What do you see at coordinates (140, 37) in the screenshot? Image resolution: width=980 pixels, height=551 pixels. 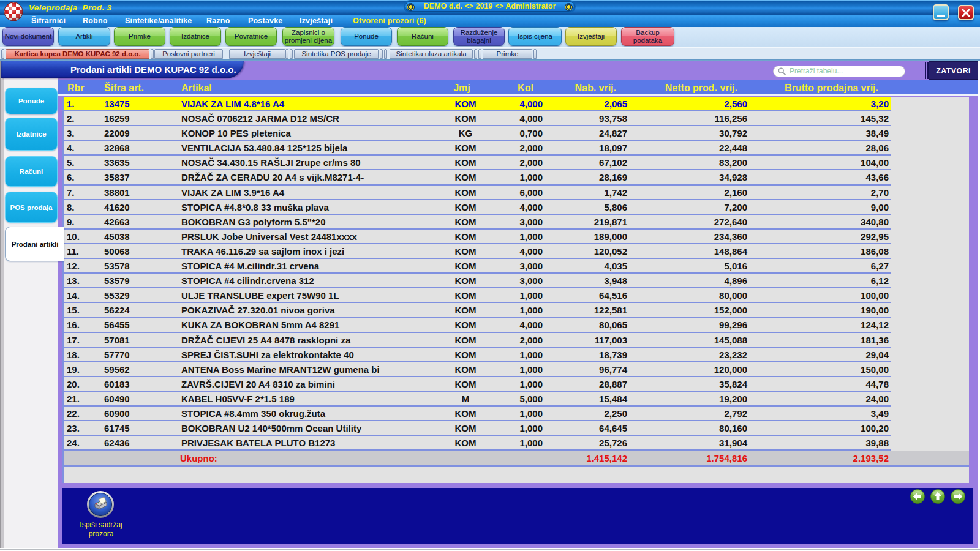 I see `toolbar-button-primke: Primke` at bounding box center [140, 37].